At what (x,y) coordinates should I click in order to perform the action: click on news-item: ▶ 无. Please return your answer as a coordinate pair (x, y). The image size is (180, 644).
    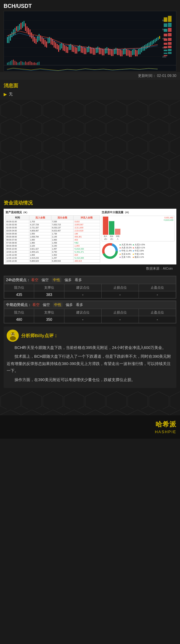
    Looking at the image, I should click on (90, 94).